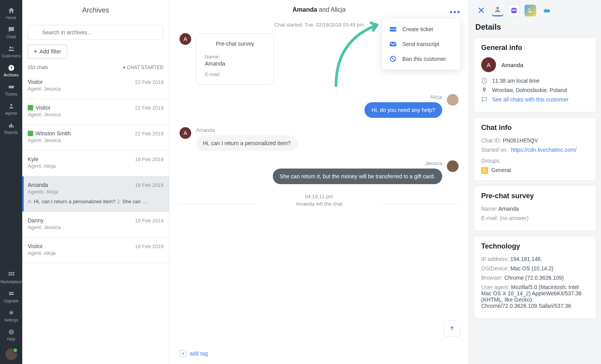 The width and height of the screenshot is (601, 364). I want to click on browser: Chrome (72.0.3626.109), so click(534, 278).